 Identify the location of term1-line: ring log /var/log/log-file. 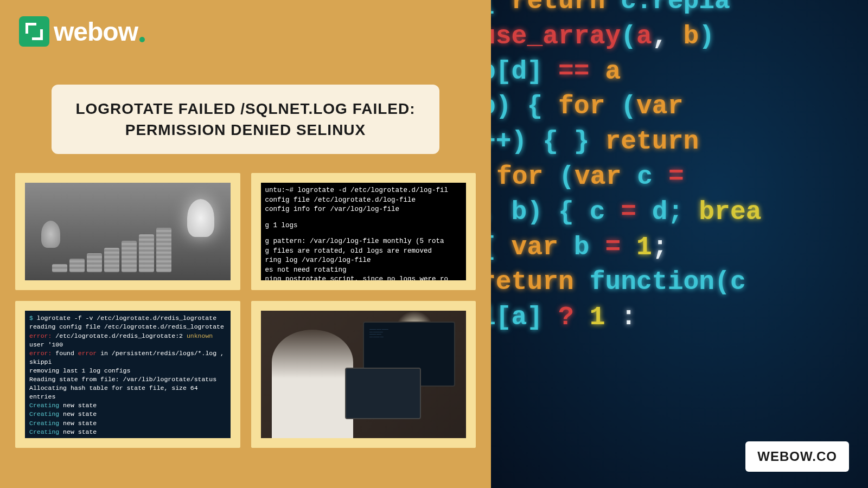
(363, 261).